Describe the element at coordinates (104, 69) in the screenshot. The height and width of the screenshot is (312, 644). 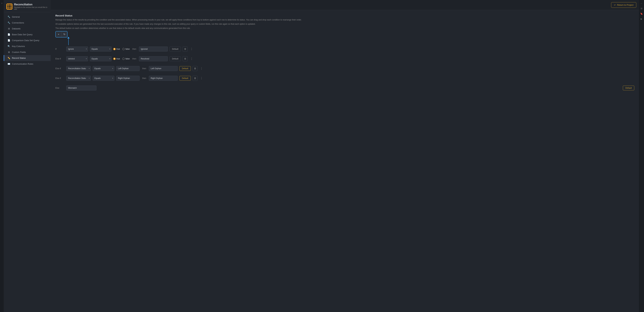
I see `operator-select-wrapper-3: Equals` at that location.